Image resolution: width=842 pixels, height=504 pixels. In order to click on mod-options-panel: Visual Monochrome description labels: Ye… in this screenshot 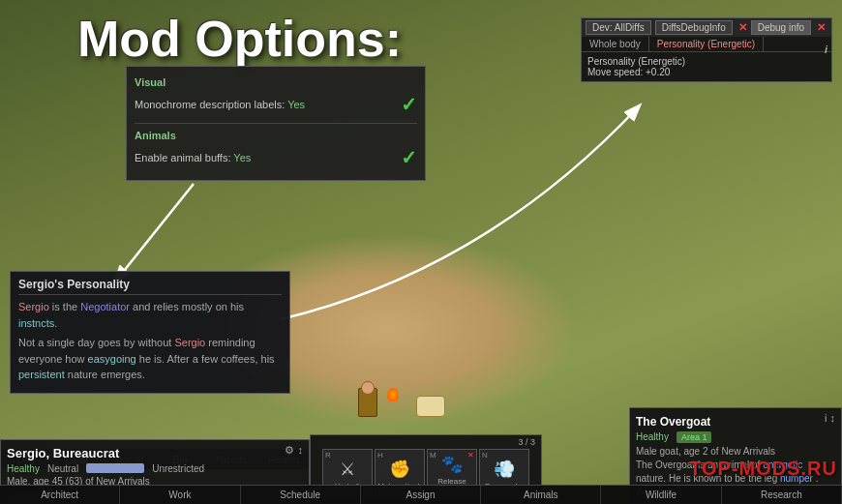, I will do `click(276, 124)`.